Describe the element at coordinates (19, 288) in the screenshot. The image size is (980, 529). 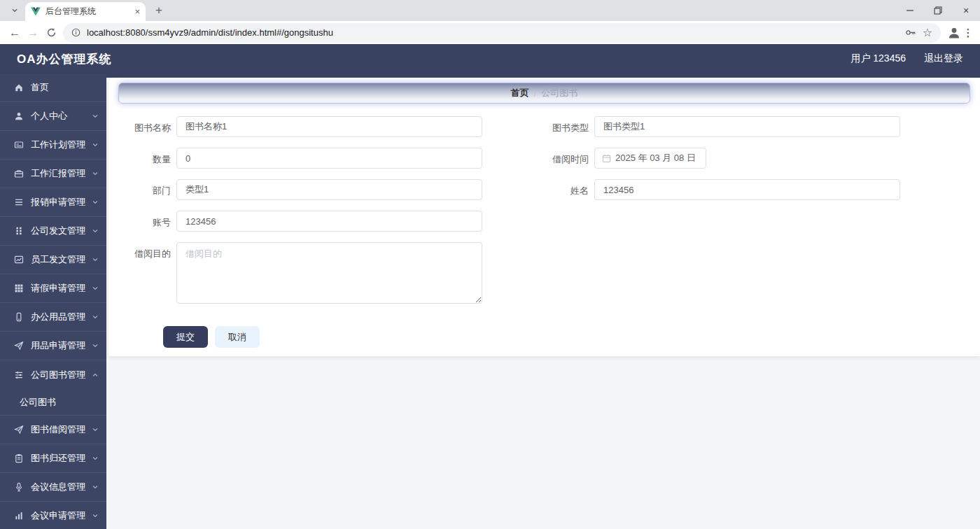
I see `table-icon` at that location.